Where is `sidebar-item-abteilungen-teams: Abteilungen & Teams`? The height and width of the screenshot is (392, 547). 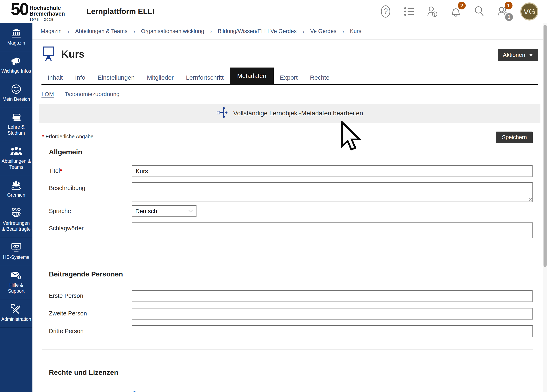
sidebar-item-abteilungen-teams: Abteilungen & Teams is located at coordinates (16, 159).